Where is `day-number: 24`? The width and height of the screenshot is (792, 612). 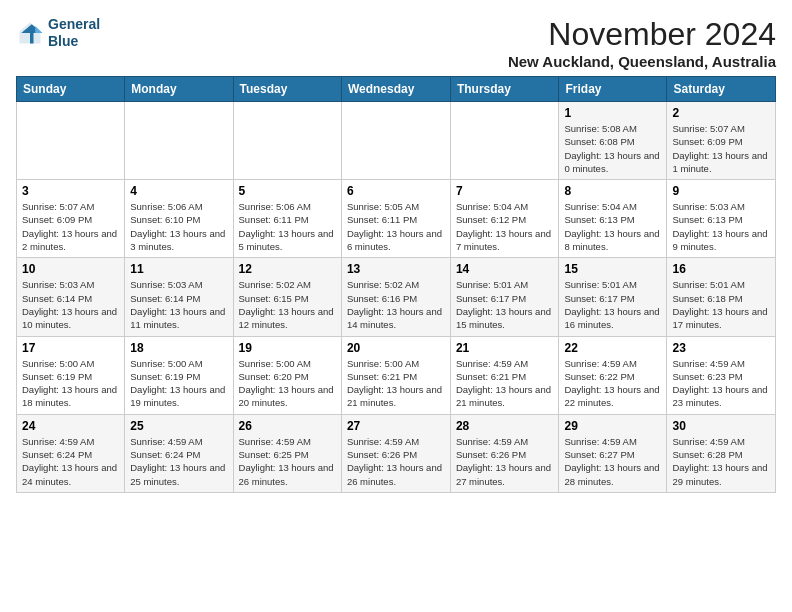
day-number: 24 is located at coordinates (70, 426).